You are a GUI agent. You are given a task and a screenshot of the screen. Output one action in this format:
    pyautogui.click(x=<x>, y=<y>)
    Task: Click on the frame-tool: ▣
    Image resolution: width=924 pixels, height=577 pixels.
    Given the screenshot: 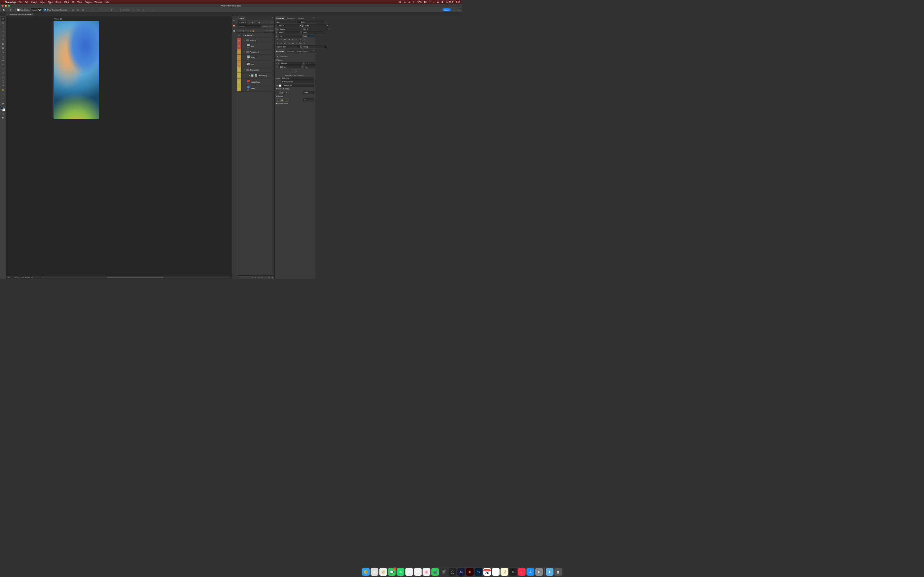 What is the action you would take?
    pyautogui.click(x=3, y=44)
    